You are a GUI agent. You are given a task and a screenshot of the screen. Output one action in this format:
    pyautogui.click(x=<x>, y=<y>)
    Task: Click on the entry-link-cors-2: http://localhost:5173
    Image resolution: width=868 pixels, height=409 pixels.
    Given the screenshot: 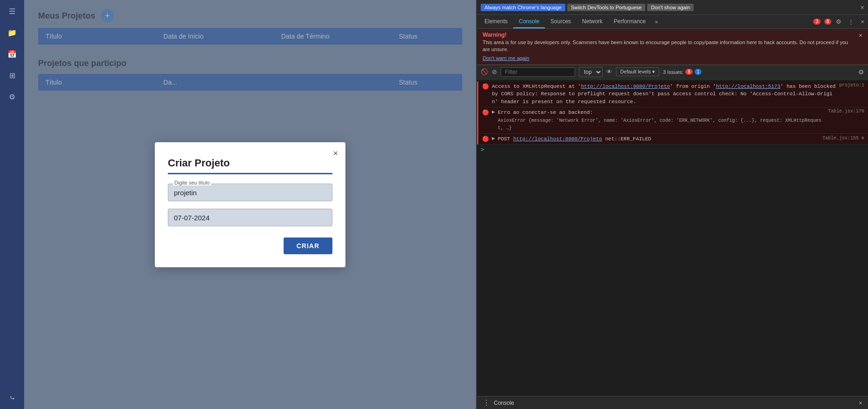 What is the action you would take?
    pyautogui.click(x=749, y=86)
    